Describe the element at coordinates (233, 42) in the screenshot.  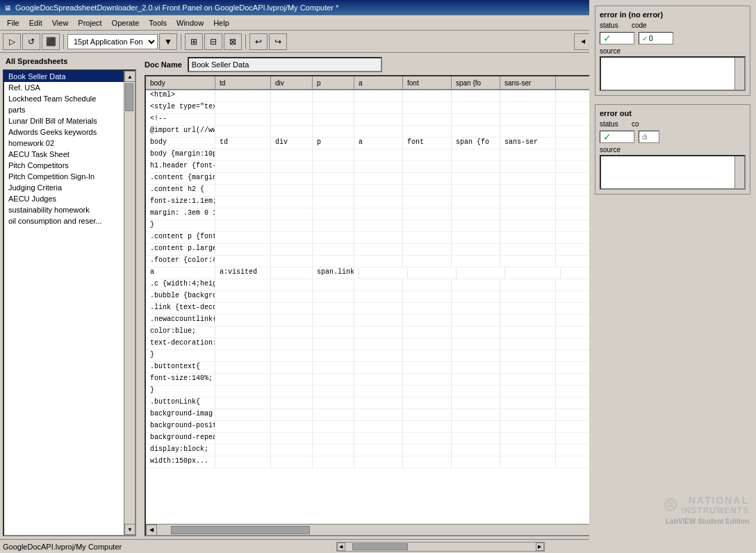
I see `toolbar-resize: ⊠` at that location.